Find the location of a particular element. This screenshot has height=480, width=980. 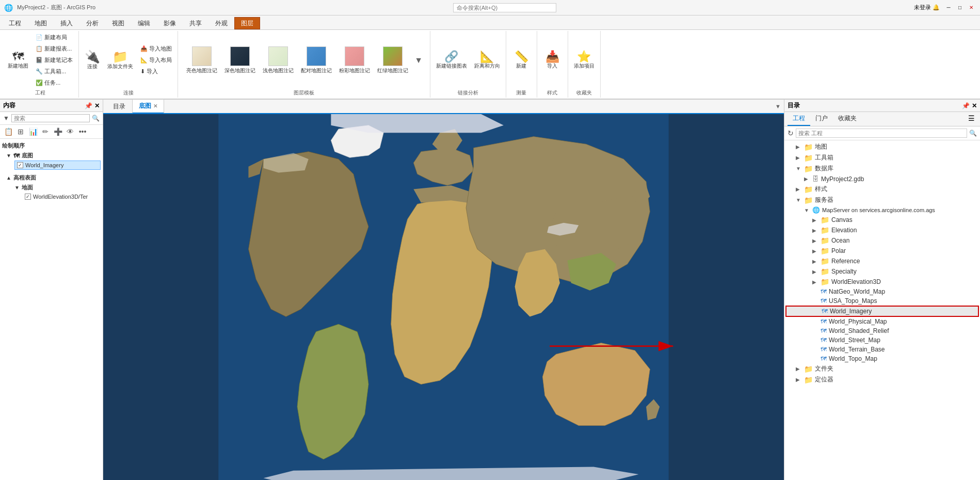

toolbox-button: 🔧 工具箱... is located at coordinates (54, 71).